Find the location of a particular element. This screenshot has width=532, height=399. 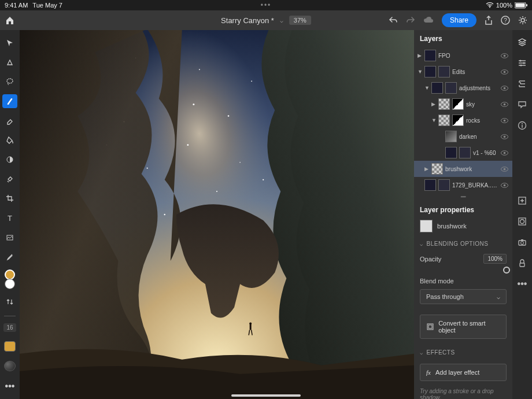

camera-icon is located at coordinates (522, 242).